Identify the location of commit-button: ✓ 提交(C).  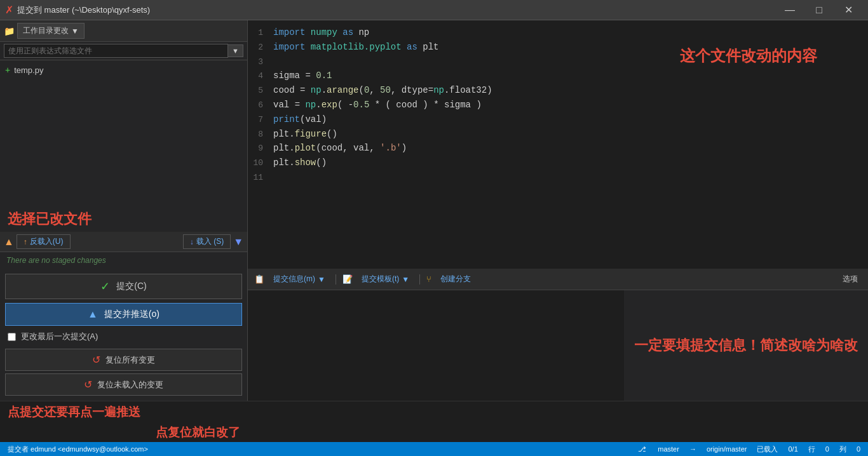
(123, 286).